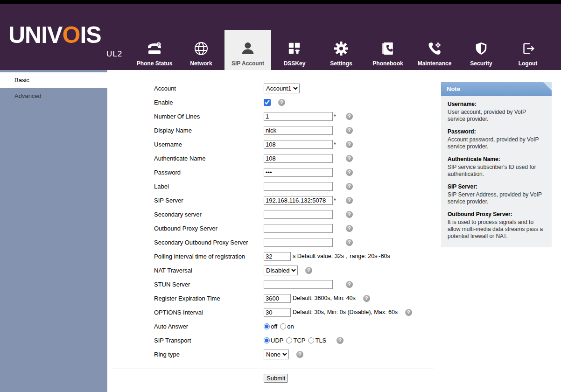 This screenshot has width=561, height=392. I want to click on field-label: Enable, so click(209, 103).